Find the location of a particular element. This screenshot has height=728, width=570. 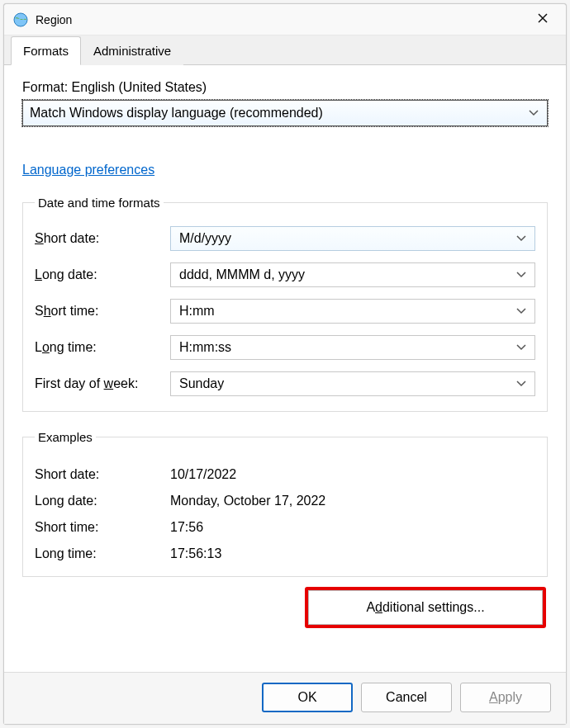

tab-strip: Formats Administrative is located at coordinates (285, 50).